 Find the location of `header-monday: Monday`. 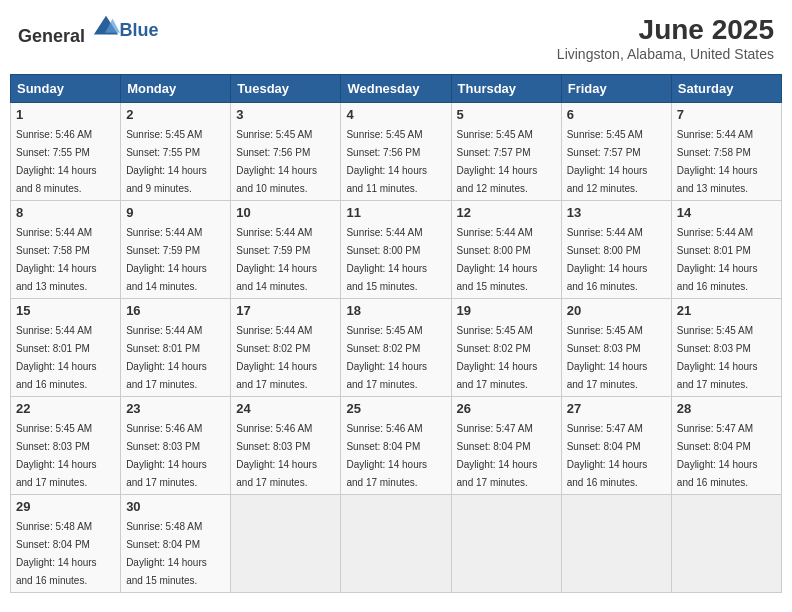

header-monday: Monday is located at coordinates (176, 89).